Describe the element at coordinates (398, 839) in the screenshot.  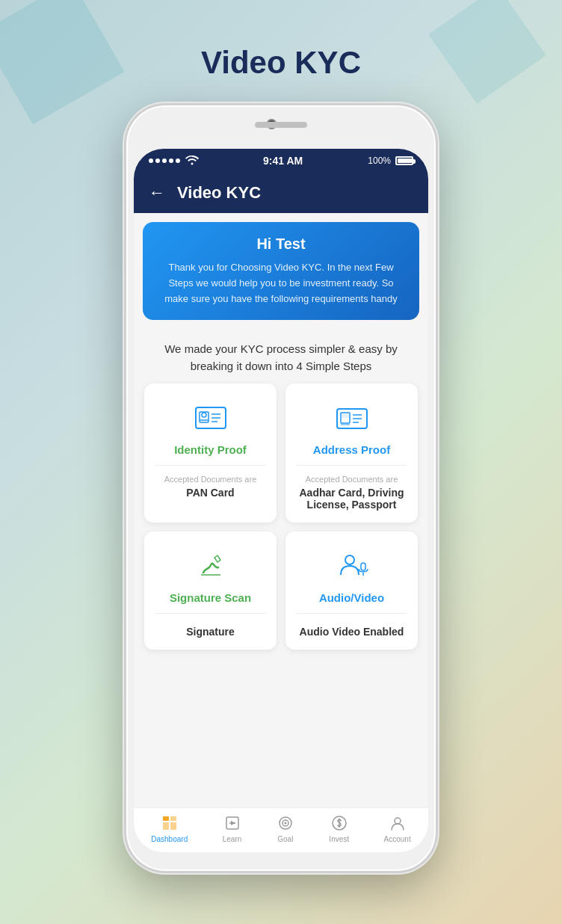
I see `tab-account-label: Account` at that location.